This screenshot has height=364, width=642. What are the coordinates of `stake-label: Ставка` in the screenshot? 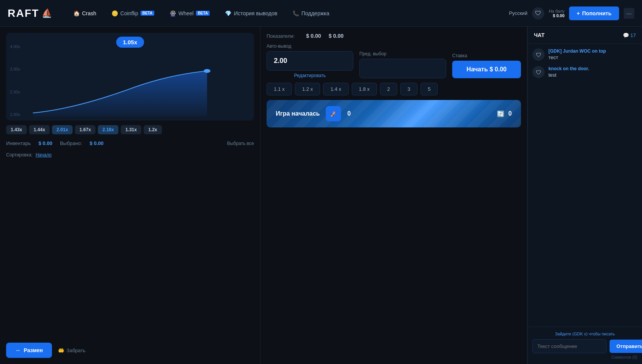 It's located at (487, 56).